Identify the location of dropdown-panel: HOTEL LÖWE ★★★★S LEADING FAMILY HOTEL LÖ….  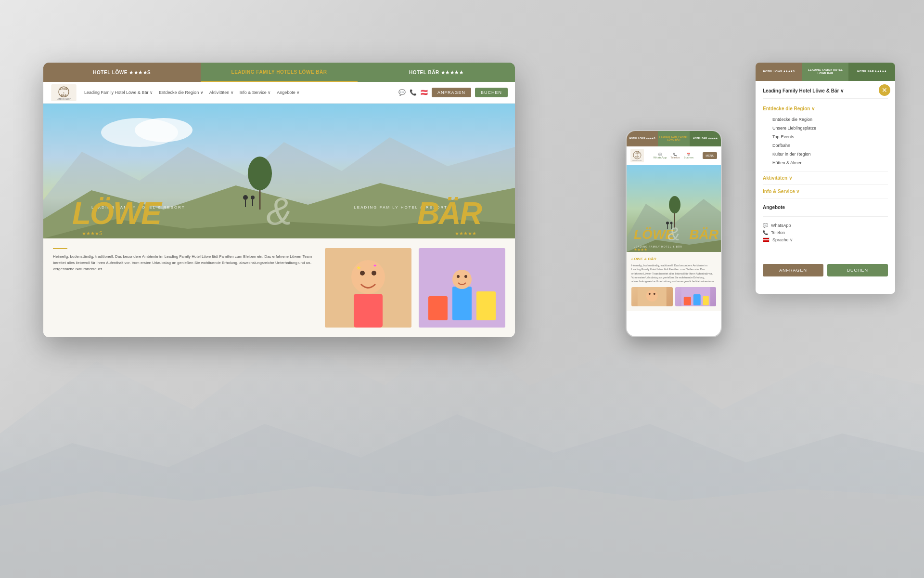
(825, 178).